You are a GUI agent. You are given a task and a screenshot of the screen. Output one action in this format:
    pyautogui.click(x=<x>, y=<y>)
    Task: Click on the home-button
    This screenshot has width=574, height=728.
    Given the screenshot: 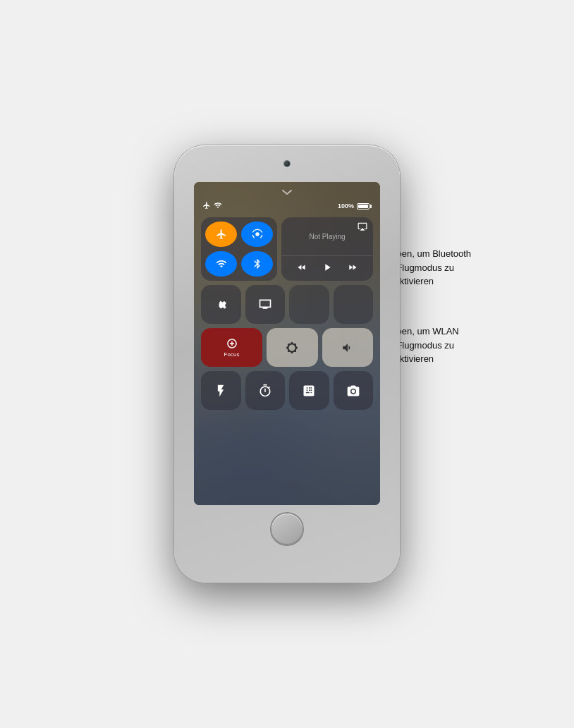 What is the action you would take?
    pyautogui.click(x=287, y=529)
    